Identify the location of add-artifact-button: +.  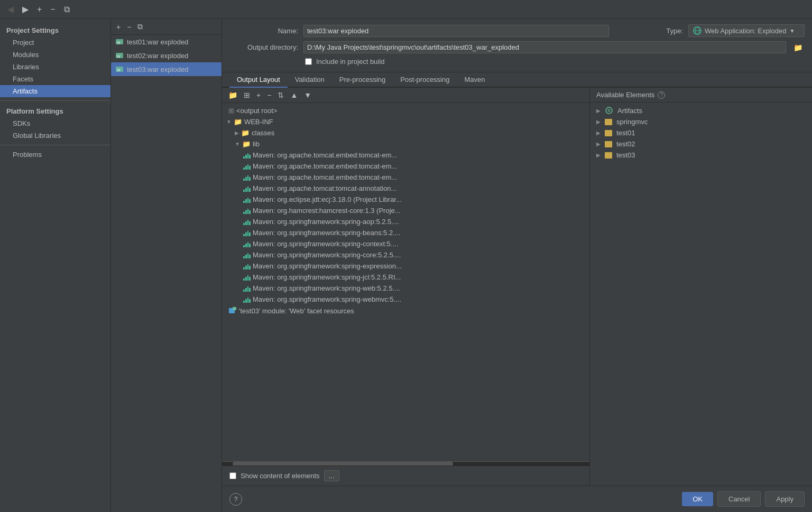
(39, 10).